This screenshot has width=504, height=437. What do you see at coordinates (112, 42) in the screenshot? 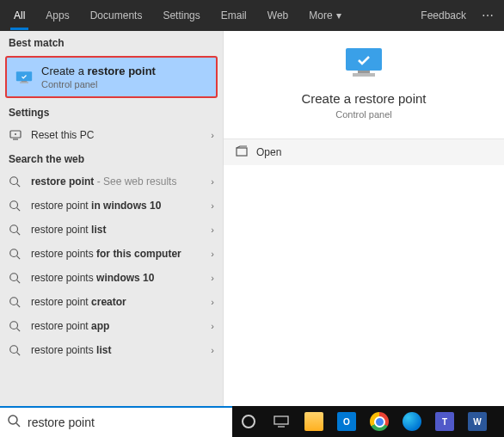
I see `best-match-header: Best match` at bounding box center [112, 42].